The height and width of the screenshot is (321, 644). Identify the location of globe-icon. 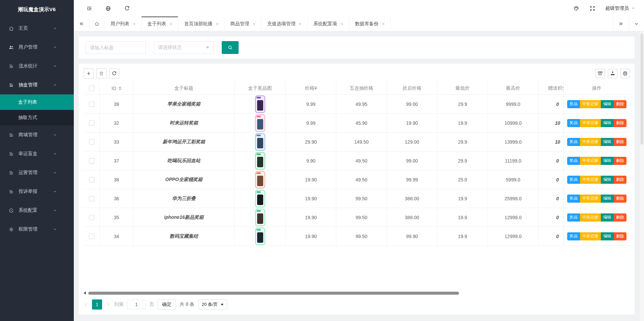
(108, 8).